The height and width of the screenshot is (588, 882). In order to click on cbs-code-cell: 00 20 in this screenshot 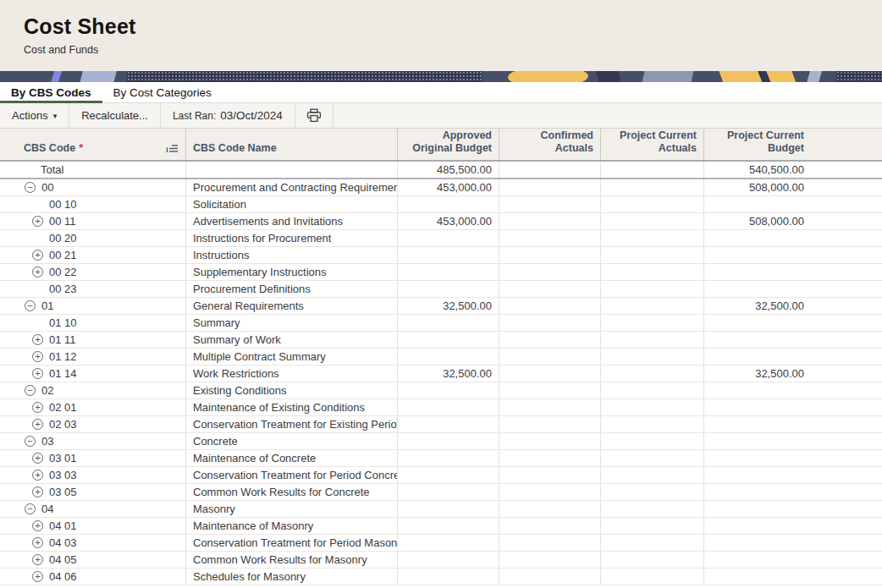, I will do `click(93, 239)`.